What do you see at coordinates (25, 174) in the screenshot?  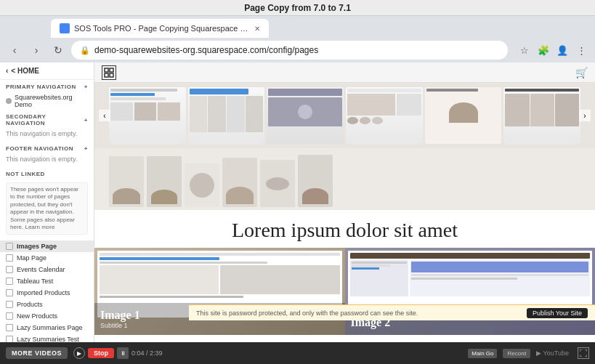 I see `not-linked-label: NOT LINKED` at bounding box center [25, 174].